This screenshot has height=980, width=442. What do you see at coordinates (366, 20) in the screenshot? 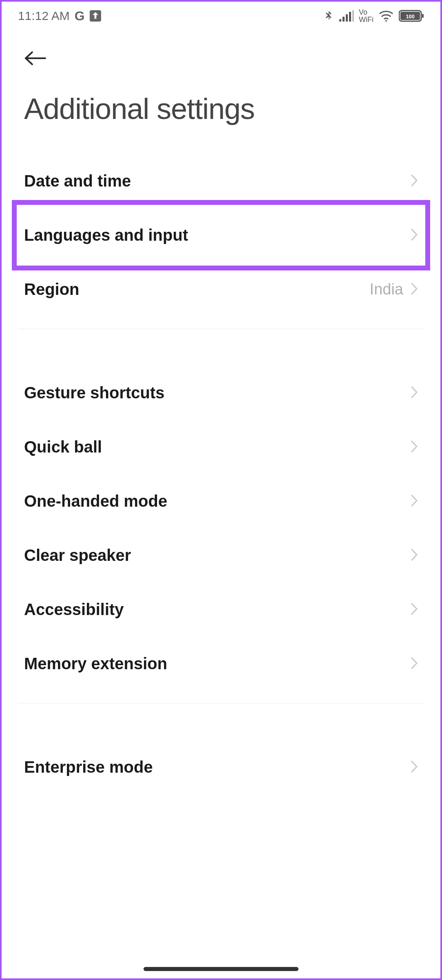
I see `vowifi-bottom-label: WiFi` at bounding box center [366, 20].